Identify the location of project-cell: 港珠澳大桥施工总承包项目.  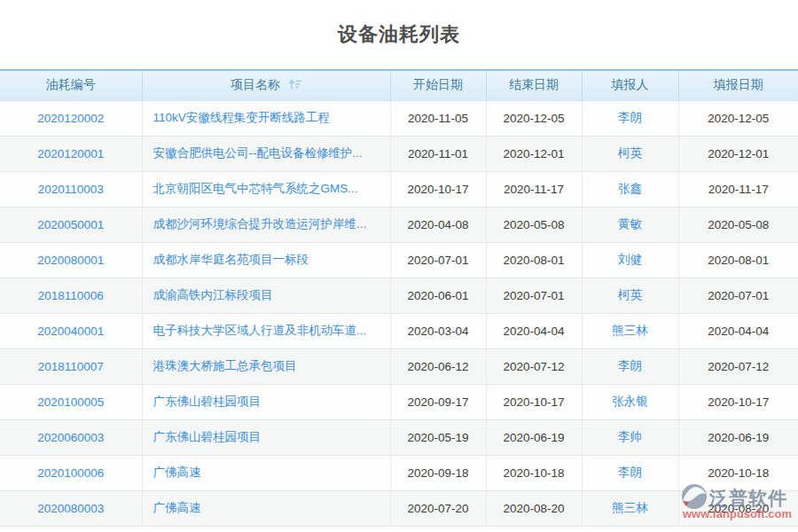
(266, 366).